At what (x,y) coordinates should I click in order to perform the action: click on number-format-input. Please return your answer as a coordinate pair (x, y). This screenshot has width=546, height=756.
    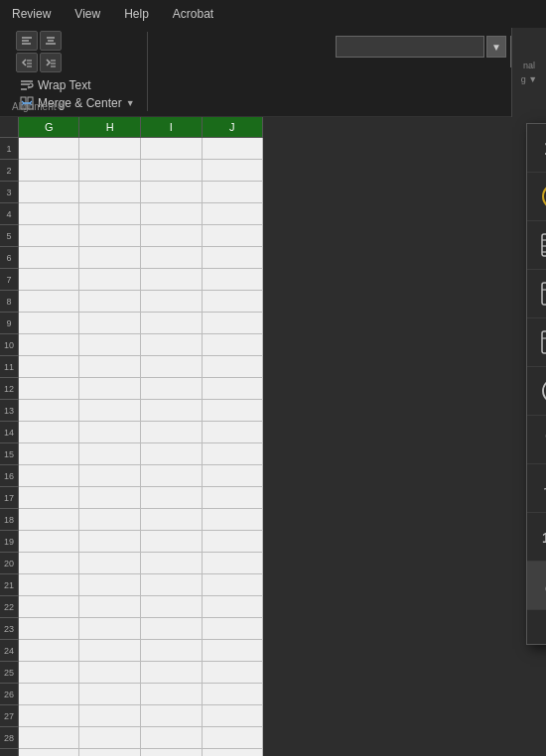
    Looking at the image, I should click on (410, 47).